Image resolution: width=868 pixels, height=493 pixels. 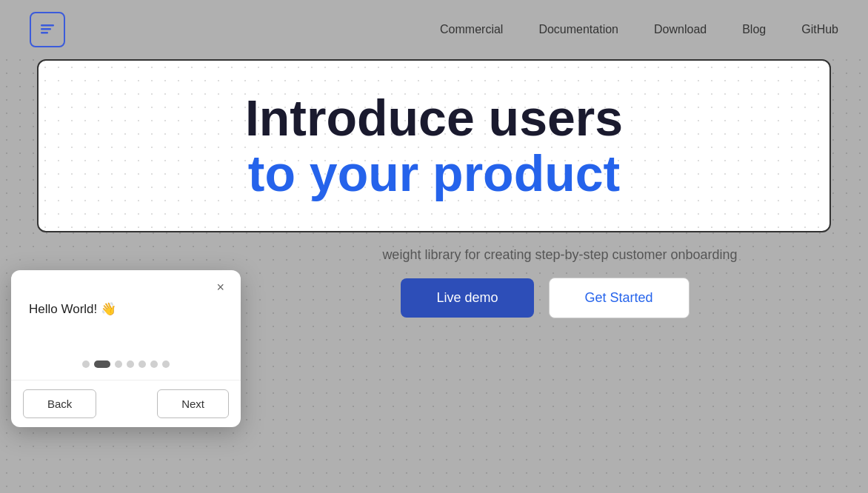 What do you see at coordinates (820, 30) in the screenshot?
I see `nav-github: GitHub` at bounding box center [820, 30].